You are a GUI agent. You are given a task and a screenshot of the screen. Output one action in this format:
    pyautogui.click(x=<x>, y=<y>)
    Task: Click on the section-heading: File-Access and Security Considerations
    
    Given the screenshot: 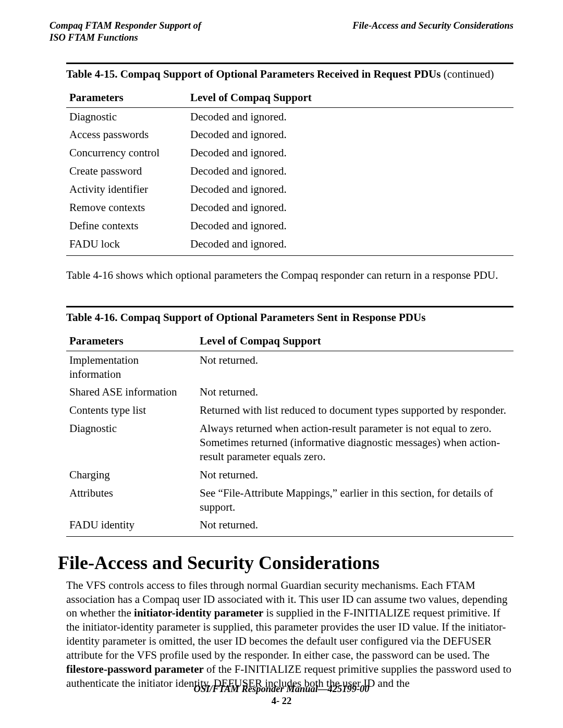 What is the action you would take?
    pyautogui.click(x=286, y=563)
    